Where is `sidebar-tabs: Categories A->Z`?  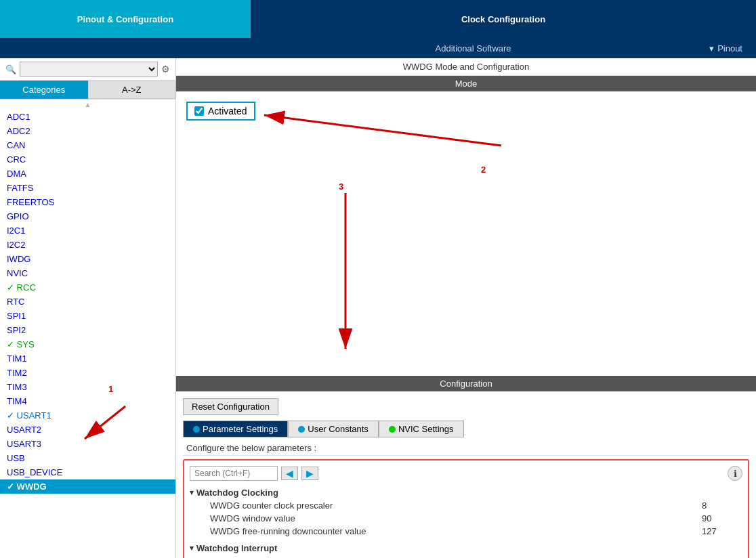
sidebar-tabs: Categories A->Z is located at coordinates (88, 90).